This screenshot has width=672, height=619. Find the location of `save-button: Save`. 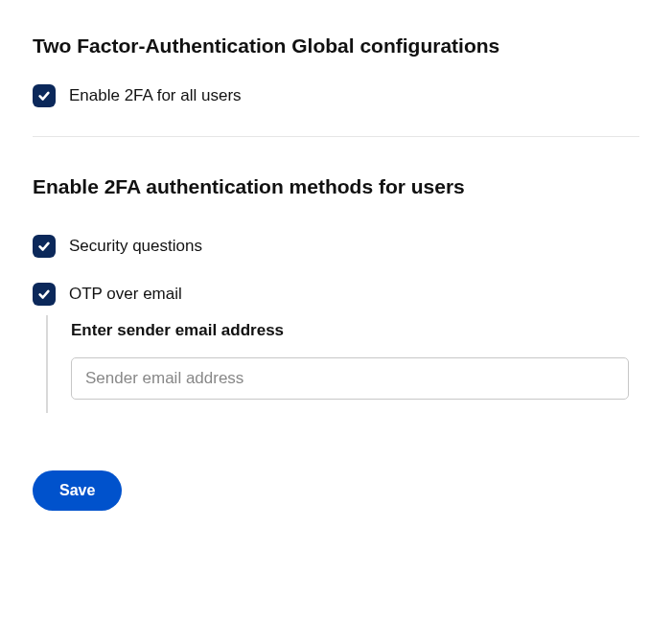

save-button: Save is located at coordinates (77, 491).